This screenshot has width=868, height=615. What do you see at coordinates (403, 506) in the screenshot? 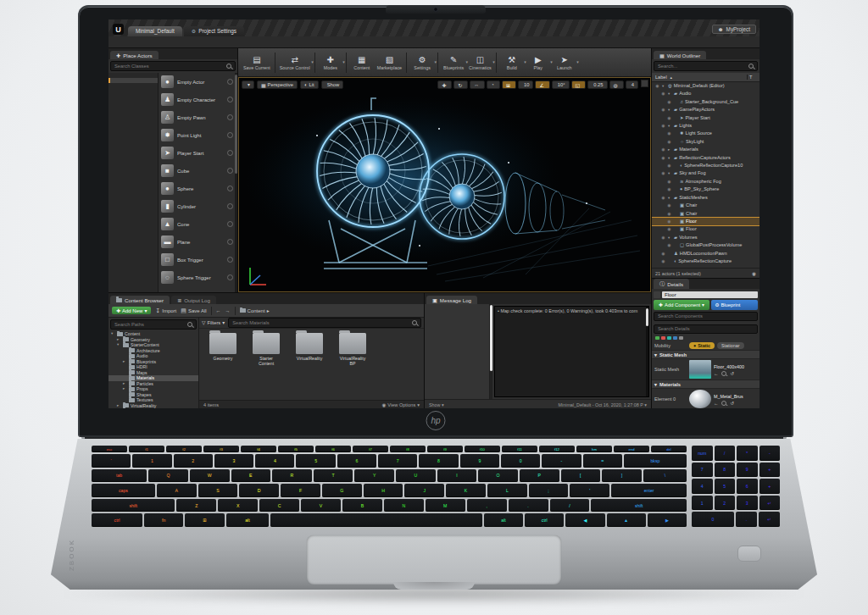
I see `keyboard-key: N` at bounding box center [403, 506].